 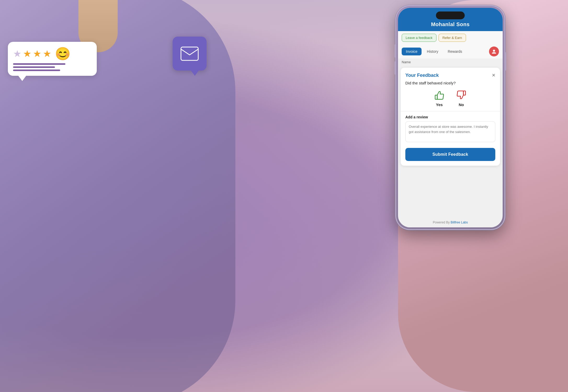 I want to click on phone-mockup: Mohanlal Sons Leave a feedback Refer & E…, so click(x=450, y=118).